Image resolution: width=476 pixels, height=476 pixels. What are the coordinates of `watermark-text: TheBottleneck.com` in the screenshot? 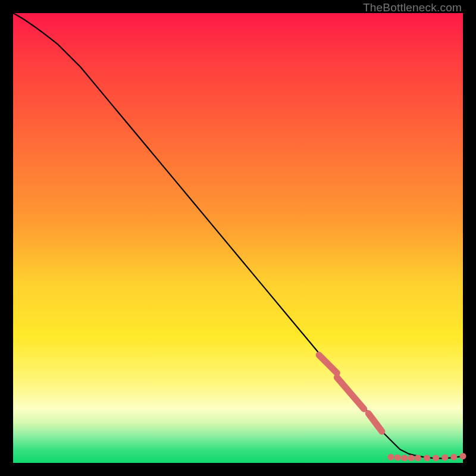 It's located at (412, 8).